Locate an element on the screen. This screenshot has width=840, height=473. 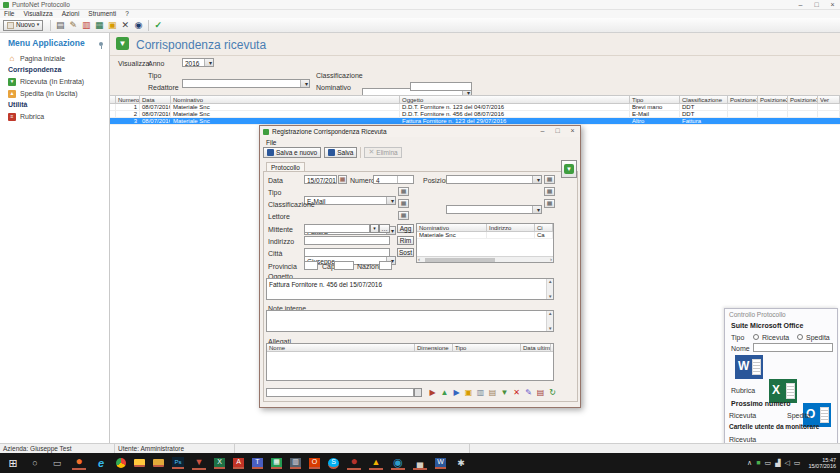
mittente-dropdown-button: ▾ is located at coordinates (374, 228).